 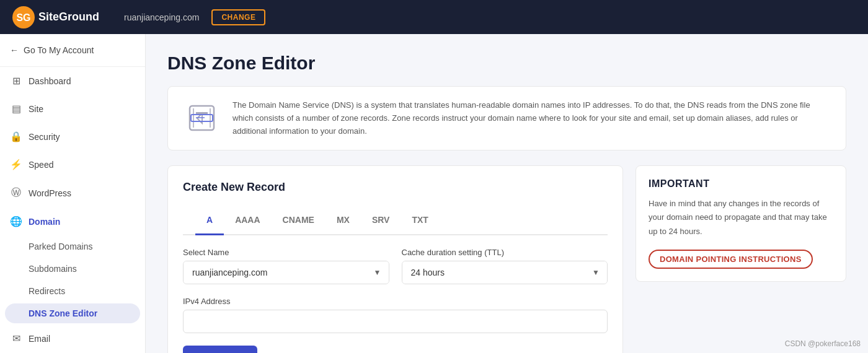 I want to click on record-type-tabs: A AAAA CNAME MX SRV TXT, so click(x=396, y=220).